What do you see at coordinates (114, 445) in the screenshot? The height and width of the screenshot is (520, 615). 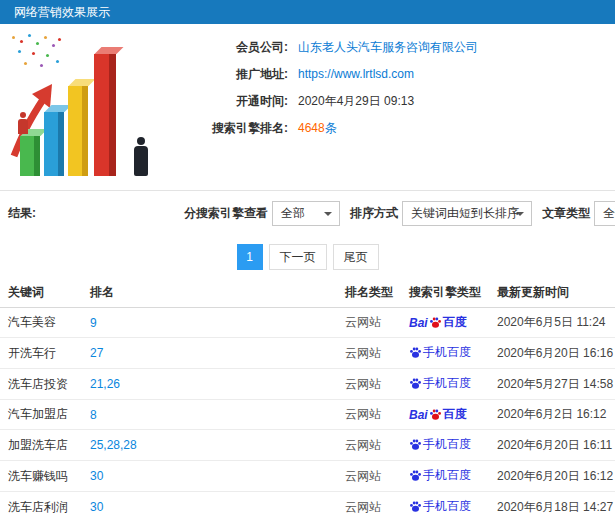 I see `rank-link: 25,28,28` at bounding box center [114, 445].